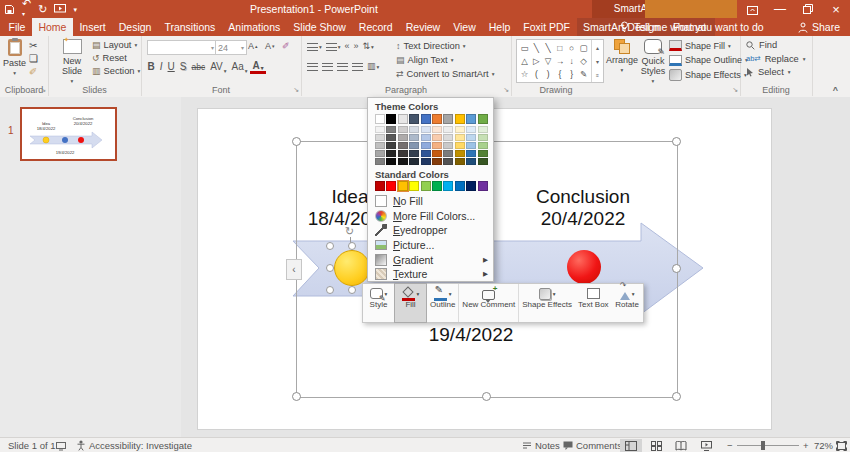 Image resolution: width=850 pixels, height=452 pixels. I want to click on font-underline-button: U, so click(171, 67).